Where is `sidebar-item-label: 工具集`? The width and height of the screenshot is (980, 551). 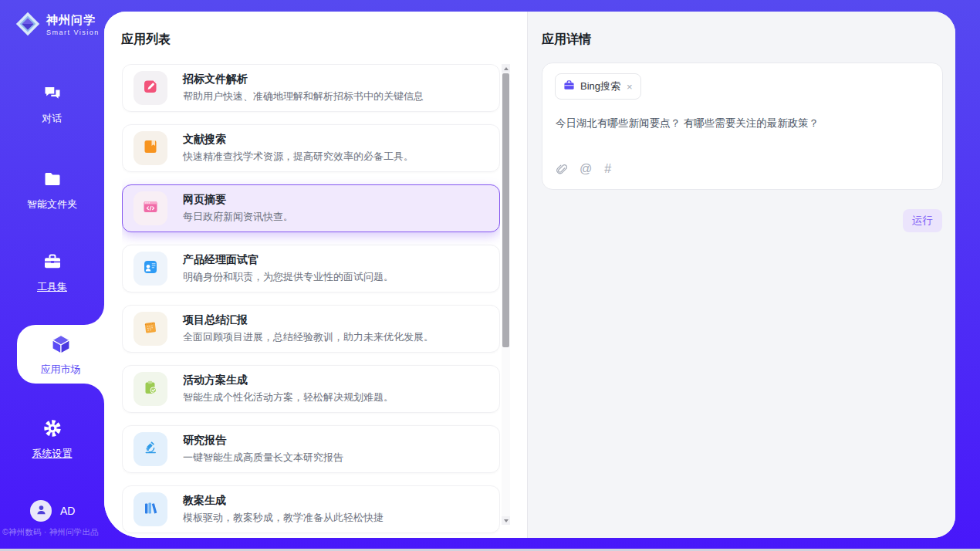 sidebar-item-label: 工具集 is located at coordinates (52, 287).